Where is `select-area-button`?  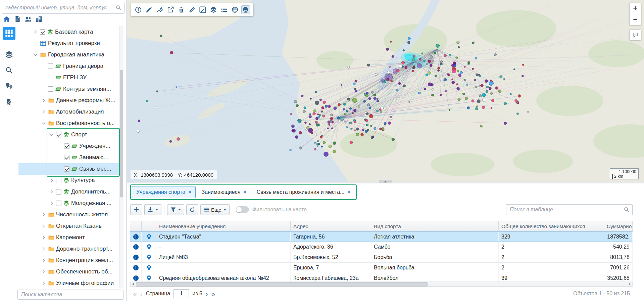
select-area-button is located at coordinates (203, 10).